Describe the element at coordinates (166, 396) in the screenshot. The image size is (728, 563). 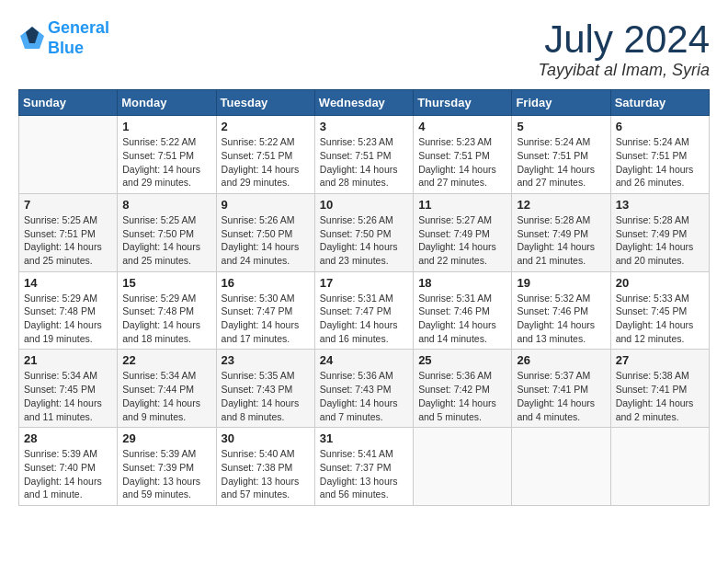
I see `day-info: Sunrise: 5:34 AM Sunset: 7:44 PM Dayligh…` at that location.